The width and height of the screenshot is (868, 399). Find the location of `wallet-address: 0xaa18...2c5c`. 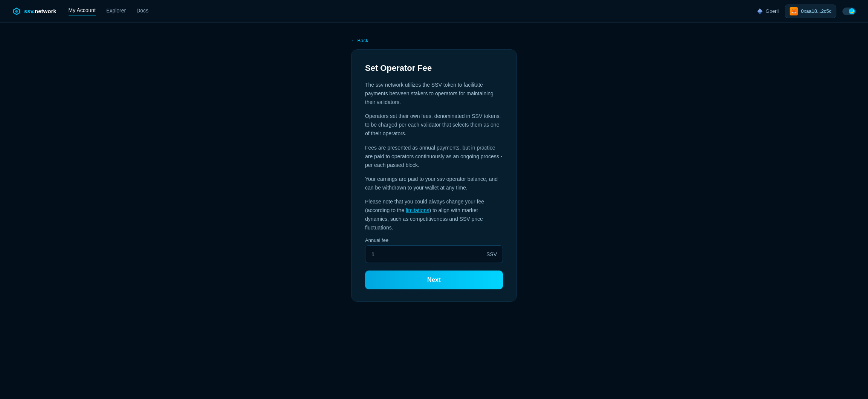

wallet-address: 0xaa18...2c5c is located at coordinates (816, 11).